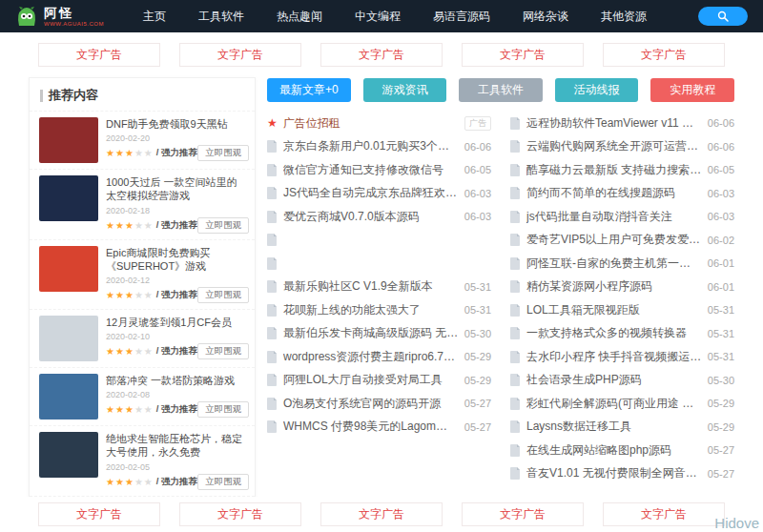  What do you see at coordinates (478, 124) in the screenshot?
I see `ad-badge: 广告` at bounding box center [478, 124].